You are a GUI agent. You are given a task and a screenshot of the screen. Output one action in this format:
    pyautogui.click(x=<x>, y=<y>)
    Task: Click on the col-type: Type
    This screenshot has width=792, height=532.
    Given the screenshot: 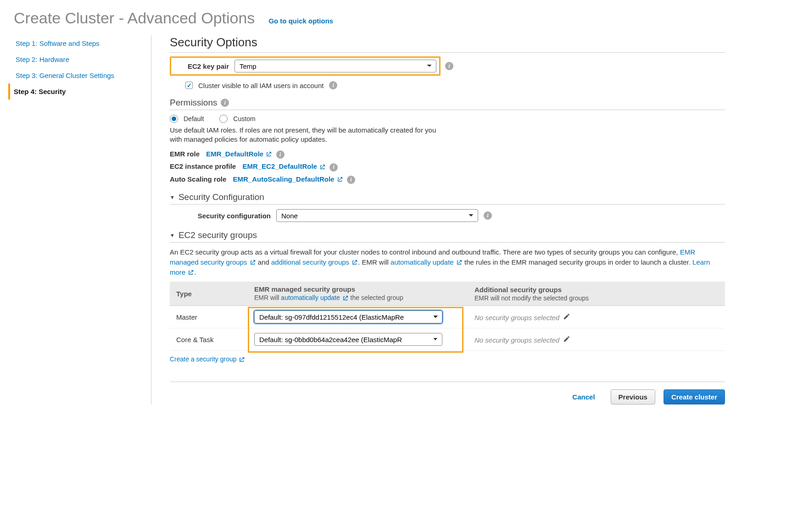 What is the action you would take?
    pyautogui.click(x=209, y=294)
    